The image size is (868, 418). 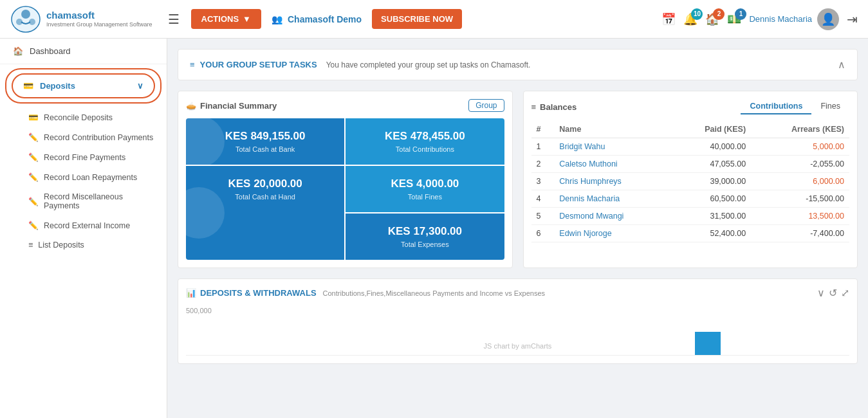 I want to click on calendar-icon: 📅, so click(x=669, y=19).